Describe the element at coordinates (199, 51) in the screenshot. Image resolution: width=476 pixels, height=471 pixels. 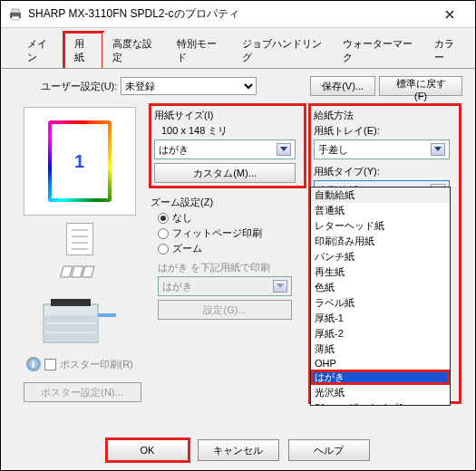
I see `tab-special: 特別モード` at that location.